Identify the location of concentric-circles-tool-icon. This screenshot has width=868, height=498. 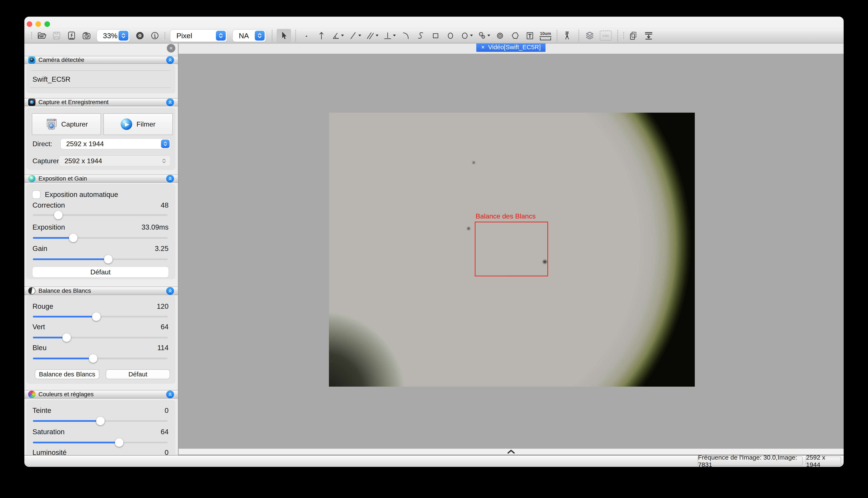
(500, 36).